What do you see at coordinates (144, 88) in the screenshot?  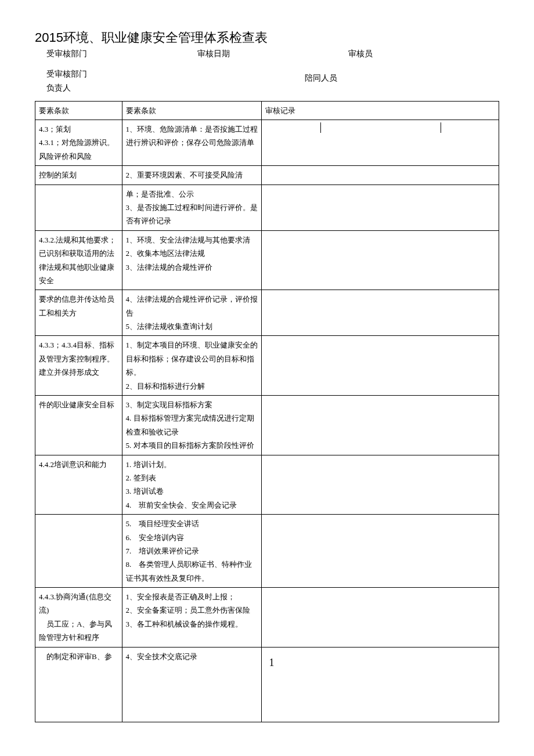 I see `dept-head-label-line2: 负责人` at bounding box center [144, 88].